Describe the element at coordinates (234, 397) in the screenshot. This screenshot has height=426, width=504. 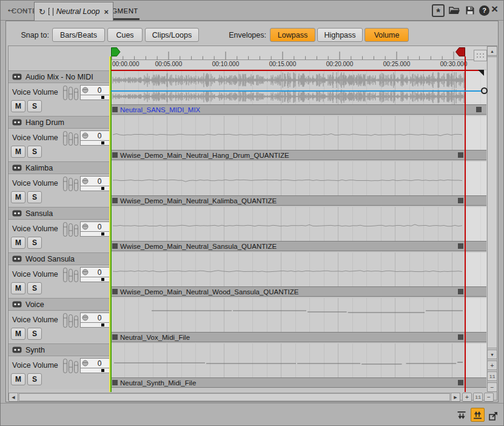
I see `horizontal-scrollbar-thumb` at that location.